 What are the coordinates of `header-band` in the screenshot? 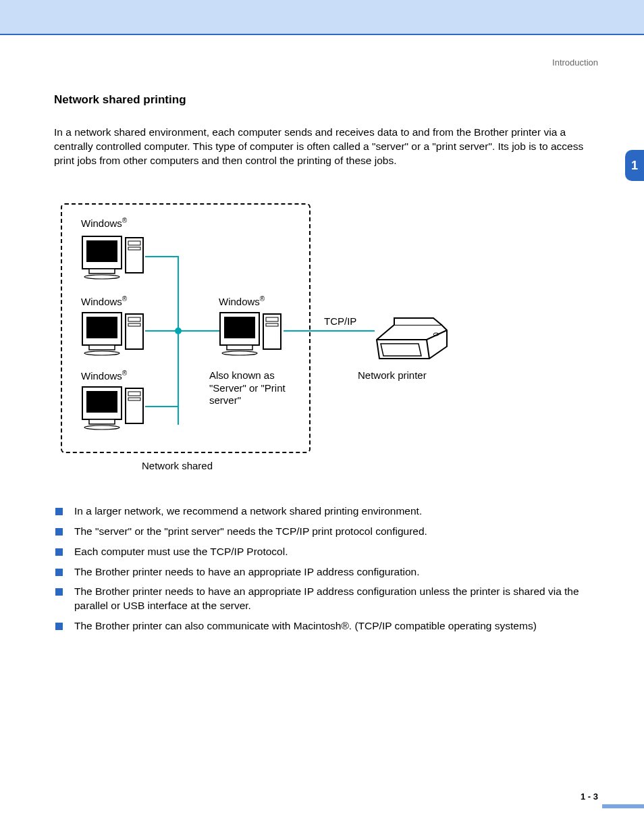 It's located at (322, 18).